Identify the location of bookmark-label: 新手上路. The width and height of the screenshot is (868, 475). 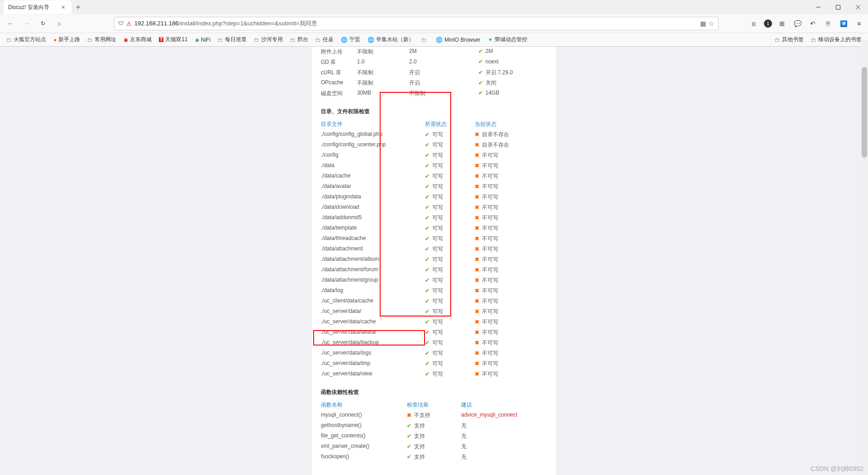
(69, 40).